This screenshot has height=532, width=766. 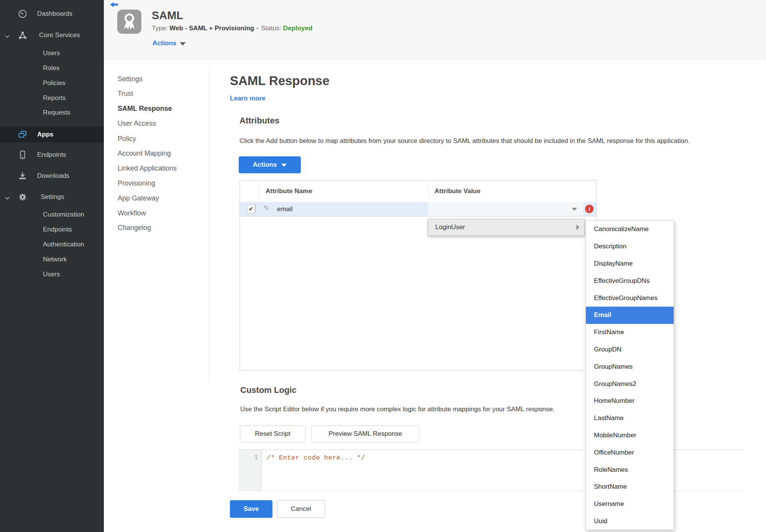 What do you see at coordinates (630, 350) in the screenshot?
I see `submenu-item-groupdn: GroupDN` at bounding box center [630, 350].